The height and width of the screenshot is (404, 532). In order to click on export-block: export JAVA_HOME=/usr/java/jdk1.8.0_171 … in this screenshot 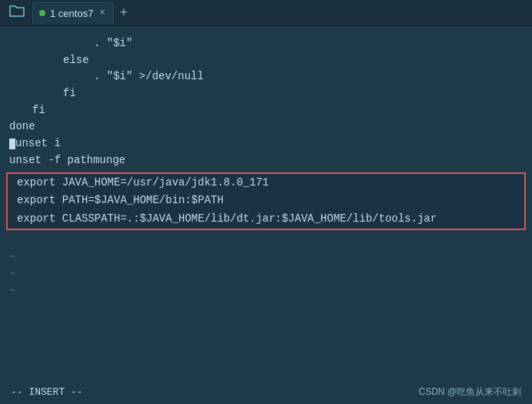, I will do `click(266, 202)`.